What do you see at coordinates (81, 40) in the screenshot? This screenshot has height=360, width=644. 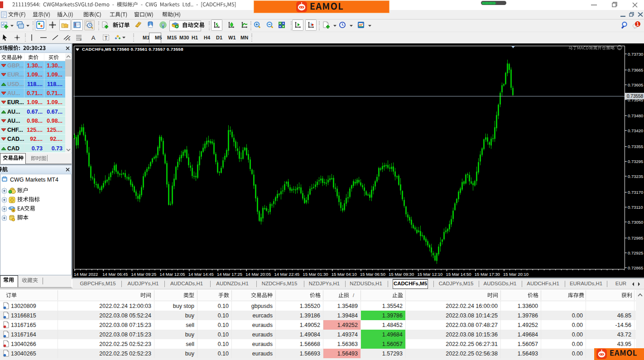 I see `svg-text: F` at bounding box center [81, 40].